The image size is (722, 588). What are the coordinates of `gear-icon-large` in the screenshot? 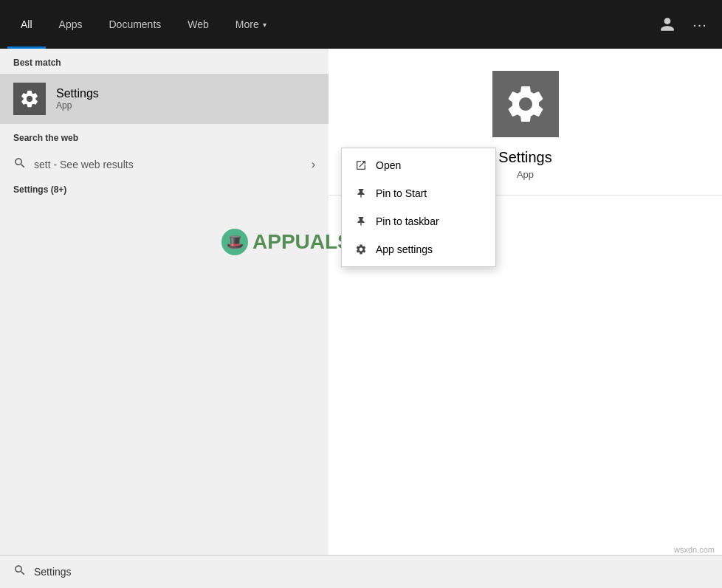 It's located at (526, 104).